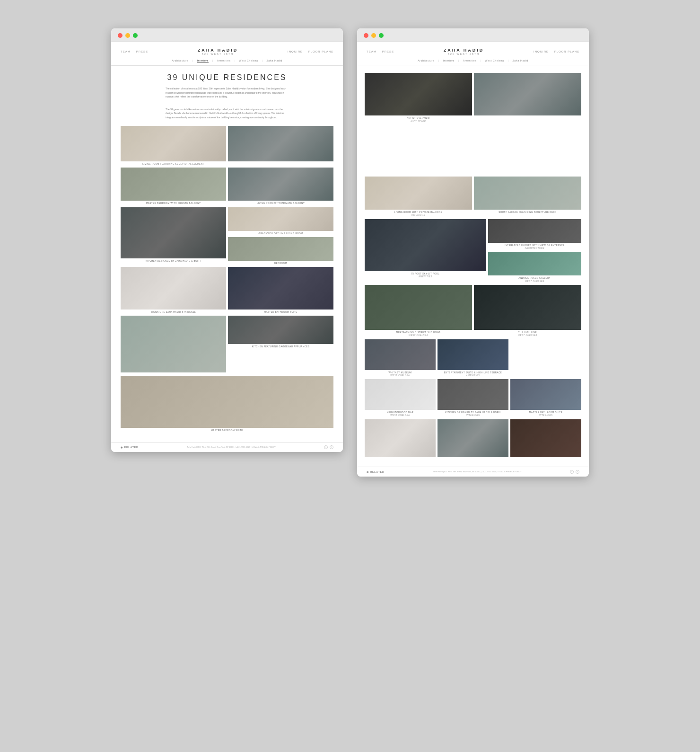 The height and width of the screenshot is (752, 700). I want to click on maximize-icon, so click(135, 35).